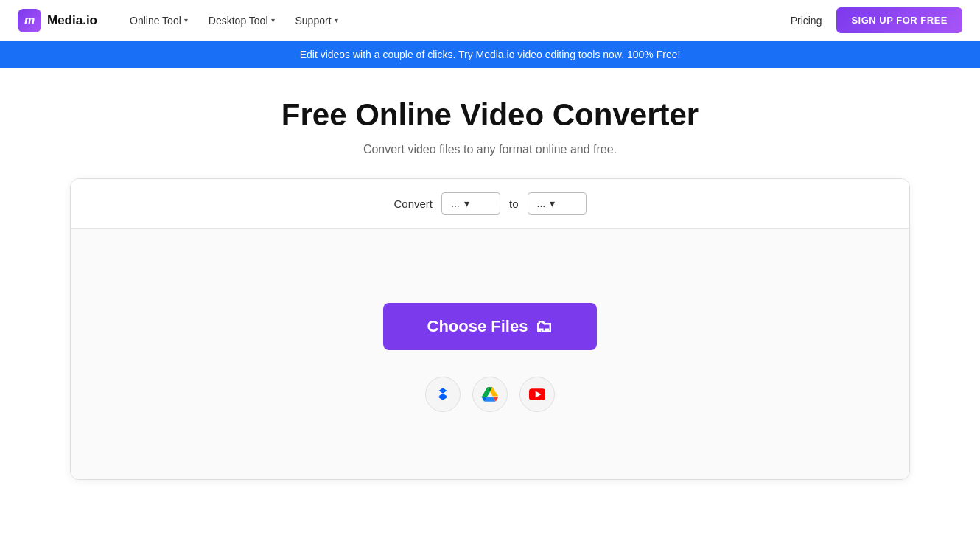 The image size is (980, 544). What do you see at coordinates (899, 21) in the screenshot?
I see `signup-button: SIGN UP FOR FREE` at bounding box center [899, 21].